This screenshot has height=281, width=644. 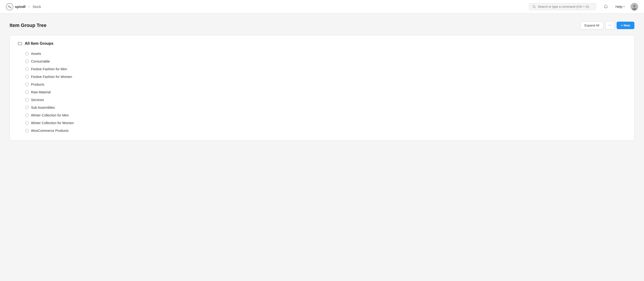 What do you see at coordinates (606, 7) in the screenshot?
I see `bell-icon` at bounding box center [606, 7].